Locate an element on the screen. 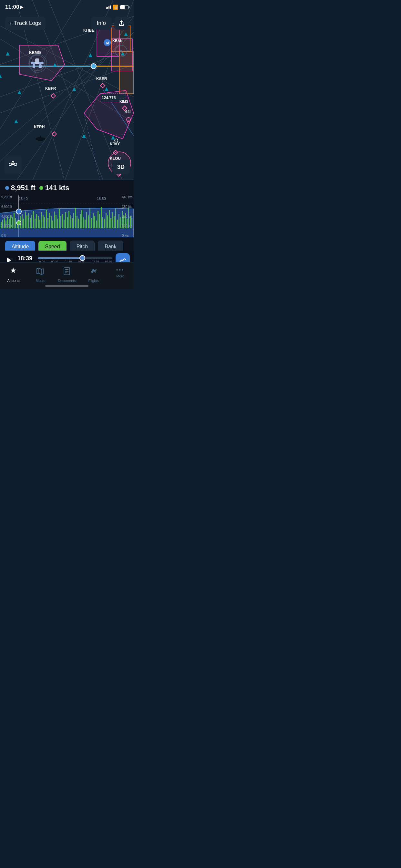 Image resolution: width=401 pixels, height=868 pixels. documents-label: Documents is located at coordinates (67, 281).